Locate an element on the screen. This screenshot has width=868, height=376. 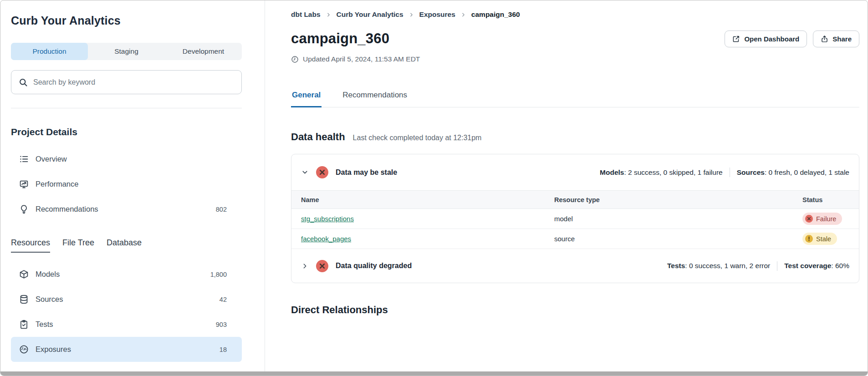
sidebar-item-label: Exposures is located at coordinates (53, 350).